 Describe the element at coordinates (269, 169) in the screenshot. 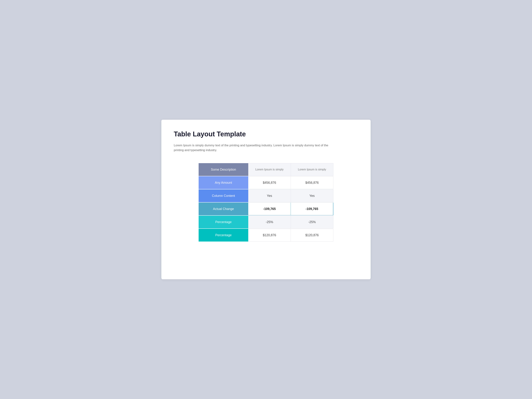

I see `row-1-col1: Lorem Ipsum is simply` at that location.